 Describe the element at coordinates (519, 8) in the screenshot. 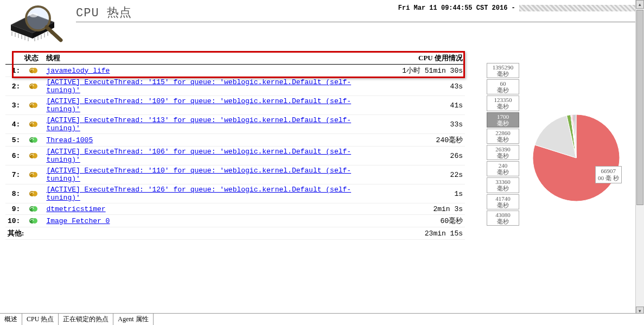

I see `timestamp: Fri Mar 11 09:44:55 CST 2016 -` at that location.